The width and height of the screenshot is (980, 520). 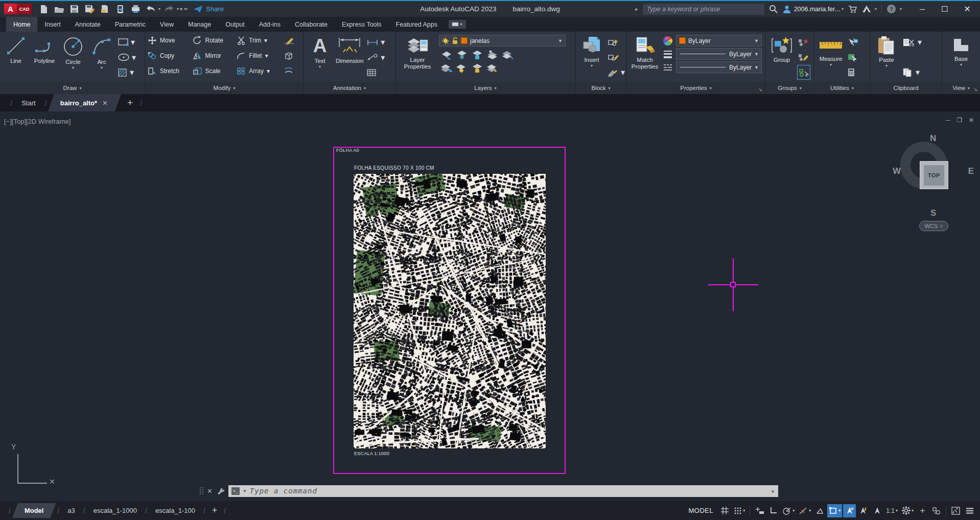 What do you see at coordinates (886, 57) in the screenshot?
I see `paste-button: Paste ▾` at bounding box center [886, 57].